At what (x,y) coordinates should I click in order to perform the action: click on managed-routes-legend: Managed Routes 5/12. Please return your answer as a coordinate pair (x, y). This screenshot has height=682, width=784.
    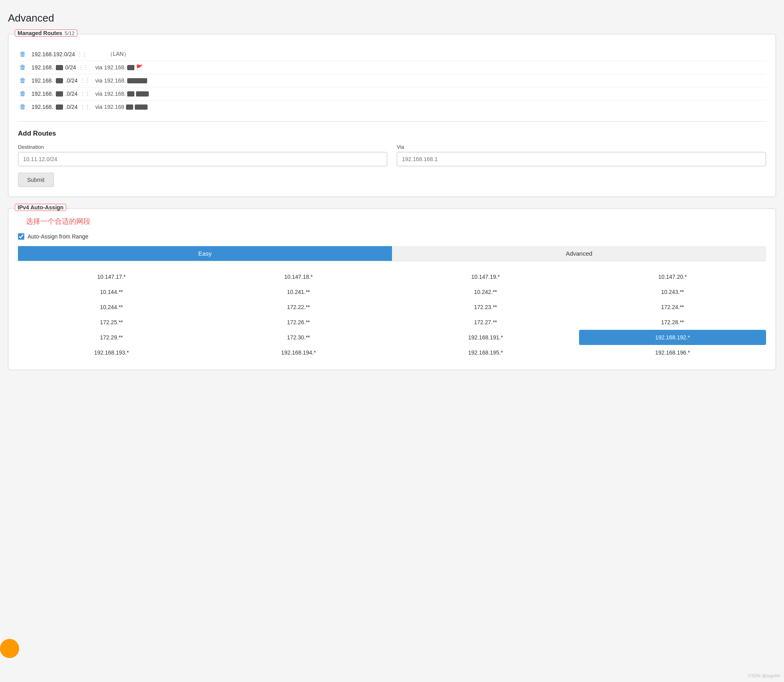
    Looking at the image, I should click on (46, 33).